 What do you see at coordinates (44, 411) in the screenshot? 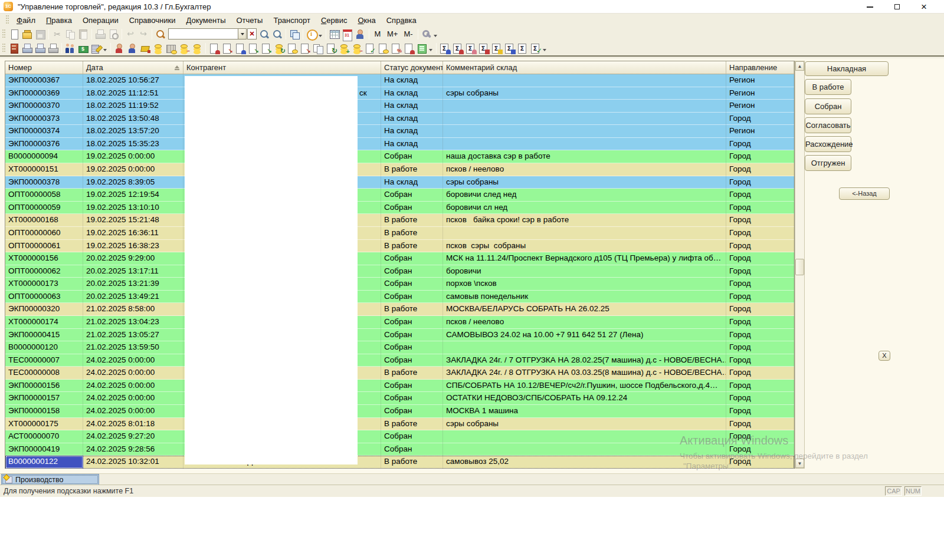
I see `cell-number: ЭКП00000158` at bounding box center [44, 411].